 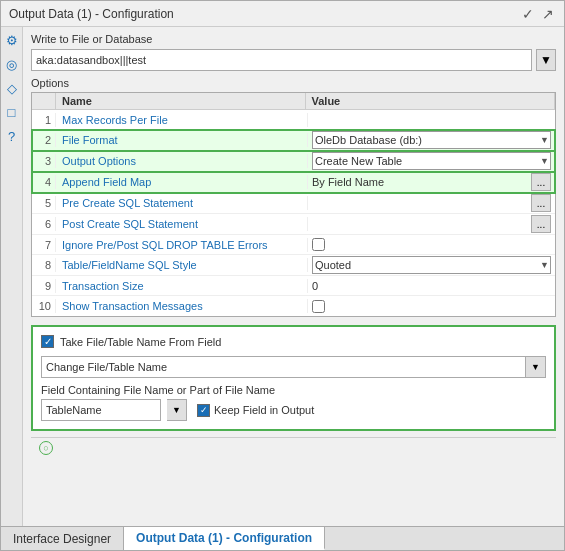 I want to click on table-row: 9 Transaction Size 0, so click(x=294, y=286).